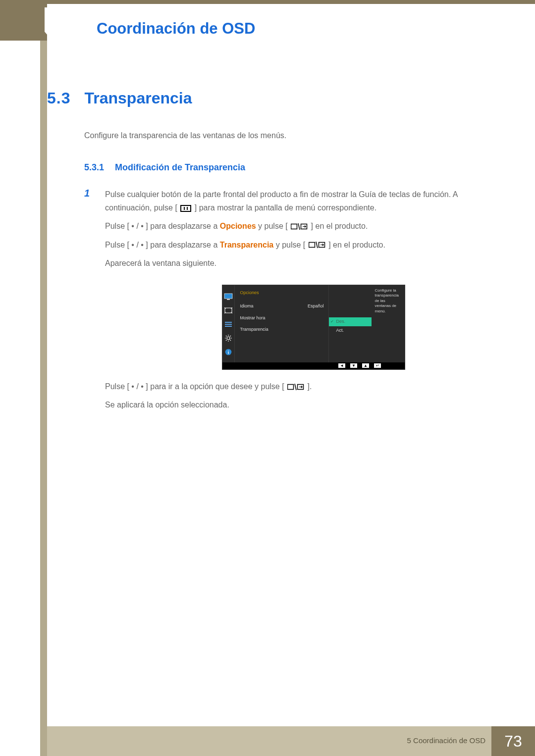 The width and height of the screenshot is (535, 756). Describe the element at coordinates (228, 297) in the screenshot. I see `display-icon` at that location.